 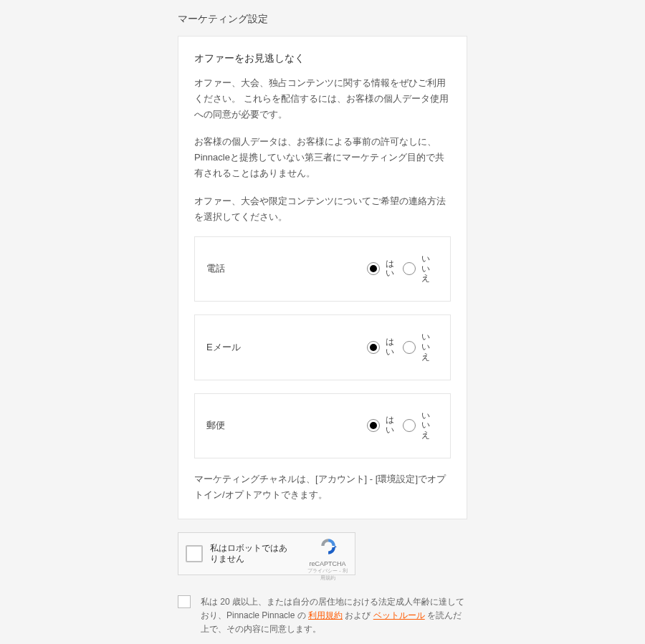 I want to click on consent-age-terms-text: 私は 20 歳以上、または自分の居住地における法定成人年齢に達しており、Pinn…, so click(x=334, y=616).